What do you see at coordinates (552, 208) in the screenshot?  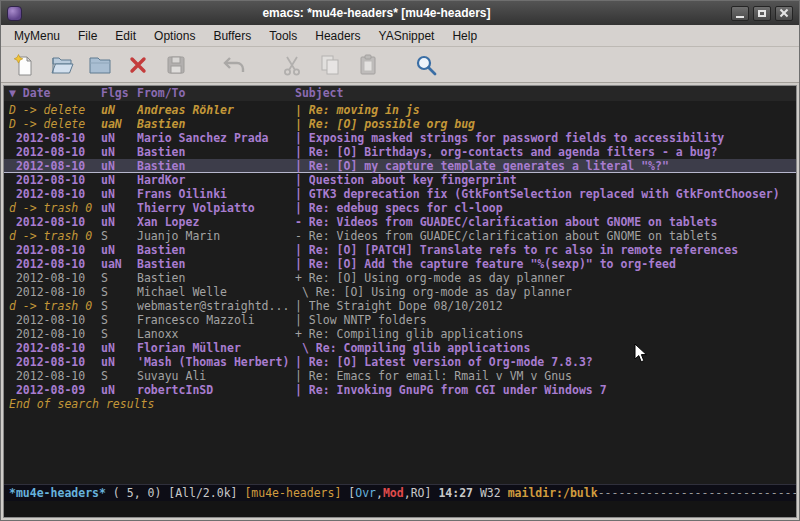 I see `message-subject: Re: edebug specs for cl-loop` at bounding box center [552, 208].